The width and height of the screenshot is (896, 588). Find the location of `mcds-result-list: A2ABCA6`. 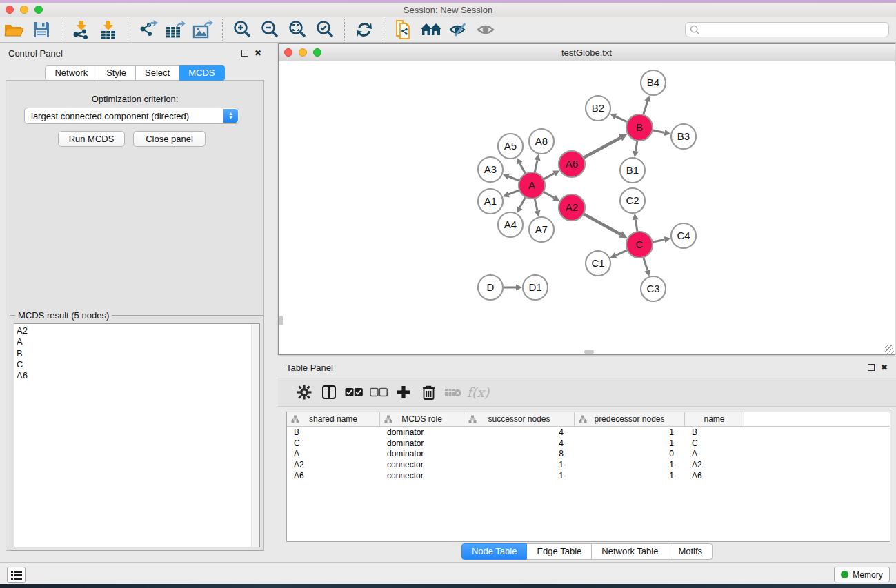

mcds-result-list: A2ABCA6 is located at coordinates (137, 436).